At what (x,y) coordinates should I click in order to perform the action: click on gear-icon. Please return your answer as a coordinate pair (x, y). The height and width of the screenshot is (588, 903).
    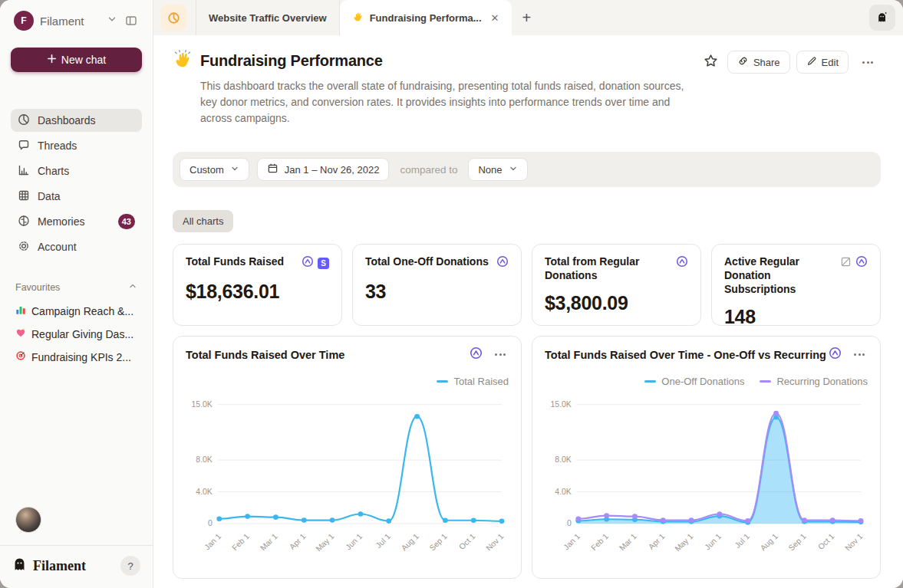
    Looking at the image, I should click on (24, 247).